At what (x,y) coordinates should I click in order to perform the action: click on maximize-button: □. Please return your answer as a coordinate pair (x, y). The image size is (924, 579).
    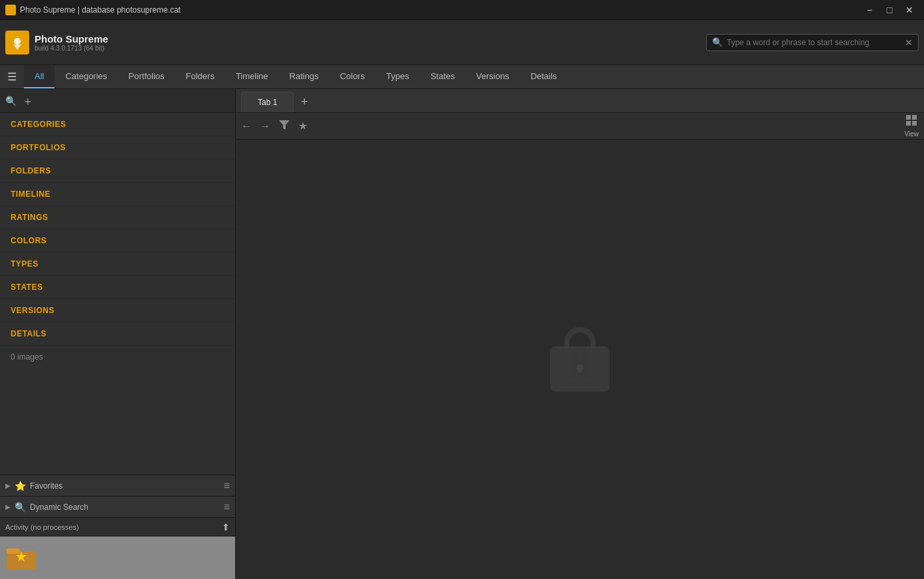
    Looking at the image, I should click on (889, 10).